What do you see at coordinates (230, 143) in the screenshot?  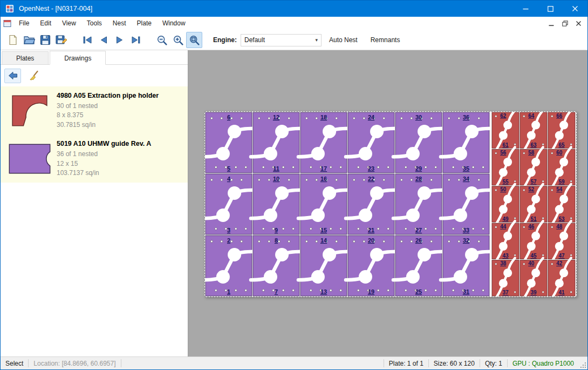 I see `nested-guide-part-pair: 65` at bounding box center [230, 143].